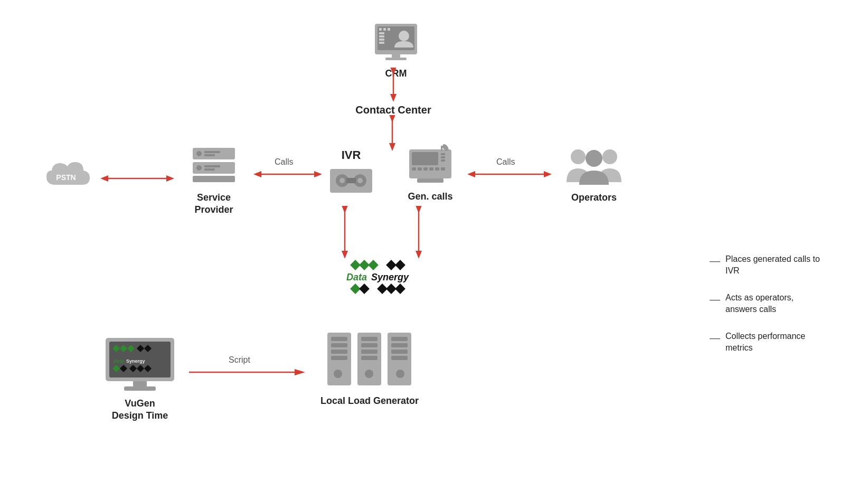 This screenshot has height=491, width=868. What do you see at coordinates (715, 261) in the screenshot?
I see `legend-dash-1: —` at bounding box center [715, 261].